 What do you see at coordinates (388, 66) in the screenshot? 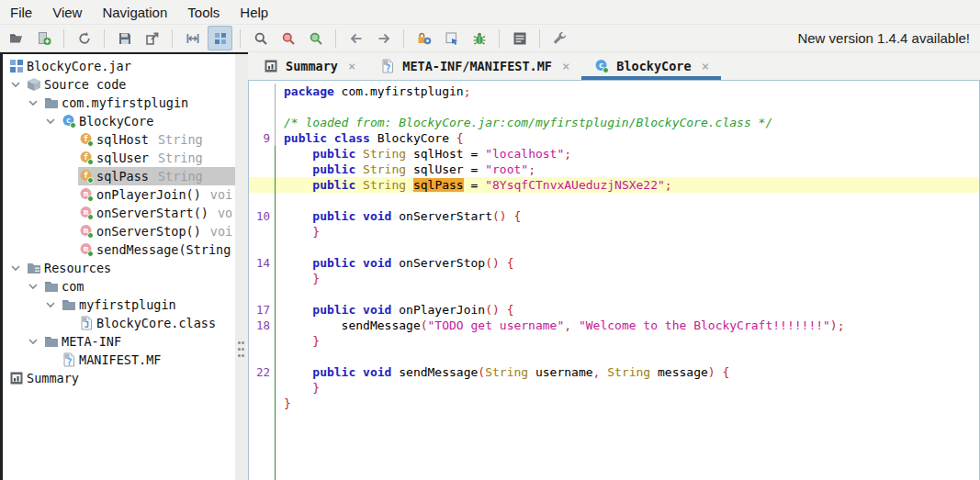
I see `file-q-icon: ?` at bounding box center [388, 66].